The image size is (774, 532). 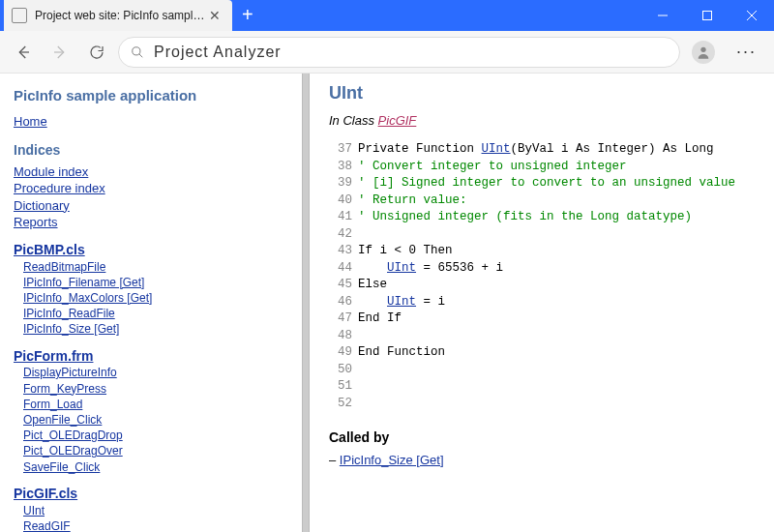 What do you see at coordinates (150, 189) in the screenshot?
I see `index-link: Procedure index` at bounding box center [150, 189].